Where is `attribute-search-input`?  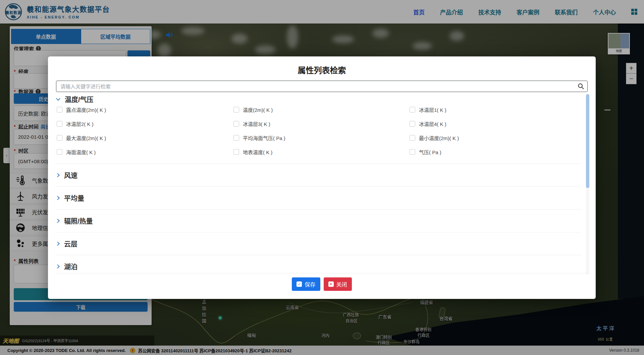
attribute-search-input is located at coordinates (322, 86).